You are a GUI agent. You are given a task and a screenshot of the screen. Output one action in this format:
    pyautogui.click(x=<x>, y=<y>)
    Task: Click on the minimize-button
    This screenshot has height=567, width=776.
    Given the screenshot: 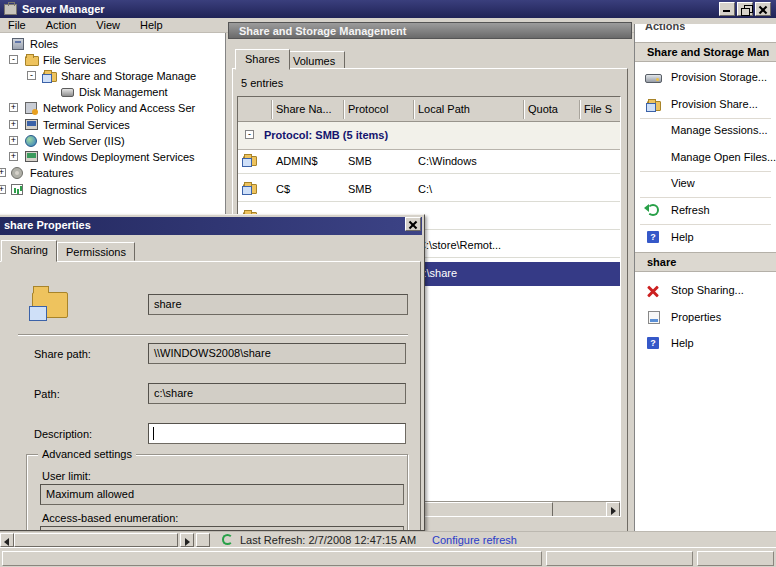 What is the action you would take?
    pyautogui.click(x=727, y=9)
    